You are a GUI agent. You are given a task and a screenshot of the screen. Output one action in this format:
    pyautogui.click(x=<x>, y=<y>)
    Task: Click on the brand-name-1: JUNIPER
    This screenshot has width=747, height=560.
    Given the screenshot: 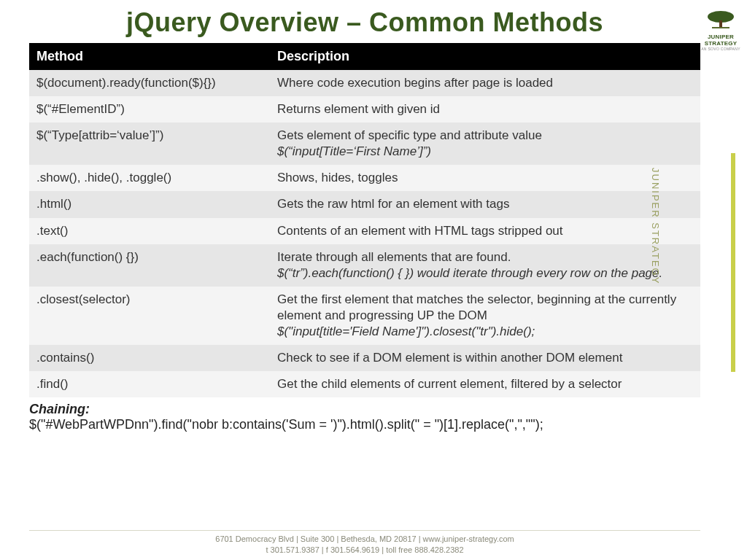 What is the action you would take?
    pyautogui.click(x=721, y=36)
    